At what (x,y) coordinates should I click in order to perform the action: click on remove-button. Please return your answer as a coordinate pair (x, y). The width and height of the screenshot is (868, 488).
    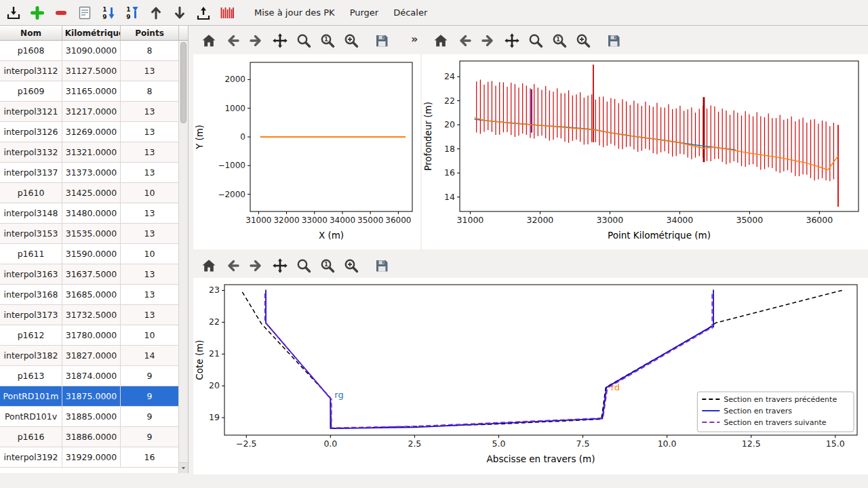
    Looking at the image, I should click on (61, 13).